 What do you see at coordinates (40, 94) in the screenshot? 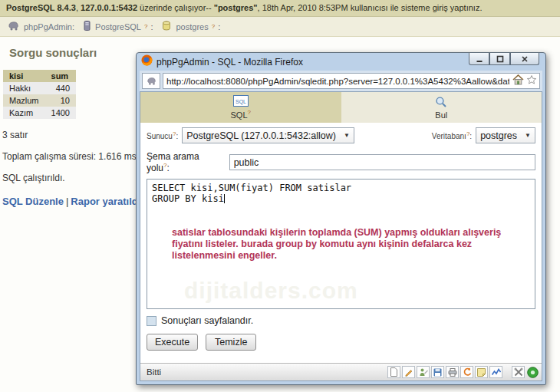
I see `results-table: kisi sum Hakkı 440 Mazlum 10 Kazım 1400` at bounding box center [40, 94].